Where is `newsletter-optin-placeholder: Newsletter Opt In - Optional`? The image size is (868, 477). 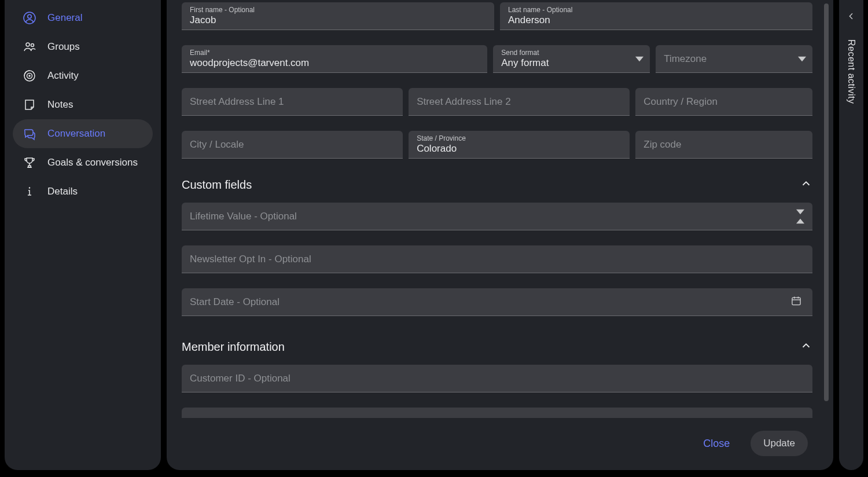
newsletter-optin-placeholder: Newsletter Opt In - Optional is located at coordinates (497, 259).